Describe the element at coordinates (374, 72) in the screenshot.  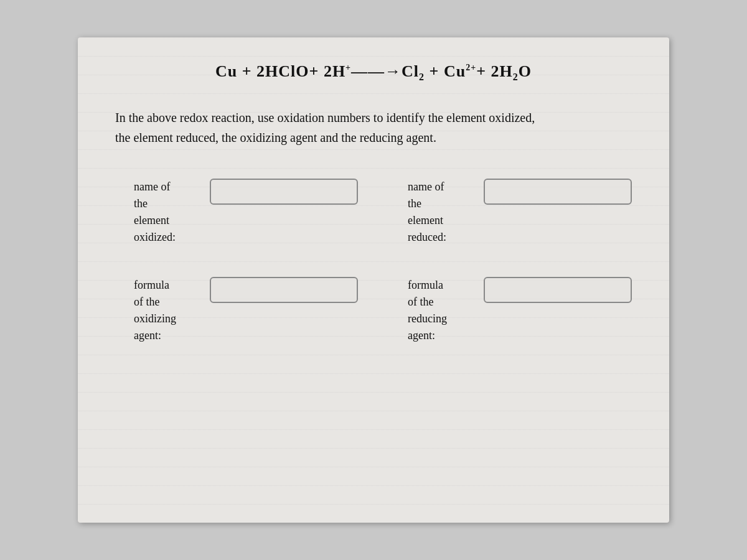
I see `equation-section: Cu + 2HClO+ 2H+——→Cl2 + Cu2++ 2H2O` at that location.